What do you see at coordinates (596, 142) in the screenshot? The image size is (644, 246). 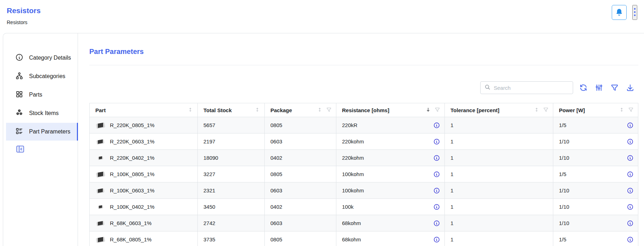 I see `power-cell: 1/10` at bounding box center [596, 142].